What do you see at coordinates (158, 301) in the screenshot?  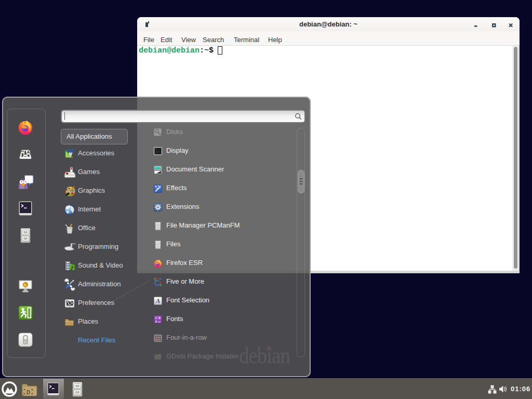 I see `svg-text: A` at bounding box center [158, 301].